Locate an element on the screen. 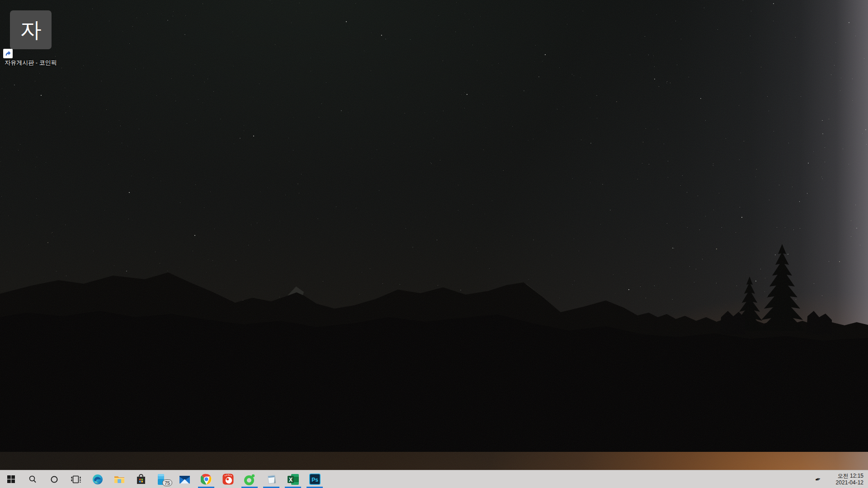  shortcut-tile-icon: 자 is located at coordinates (31, 30).